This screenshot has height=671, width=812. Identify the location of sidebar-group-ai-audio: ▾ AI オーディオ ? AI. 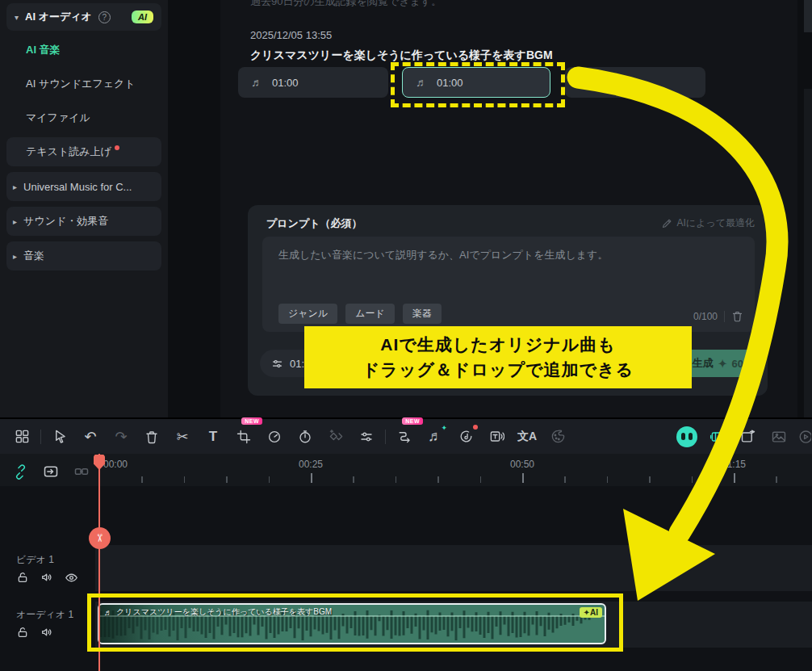
(84, 17).